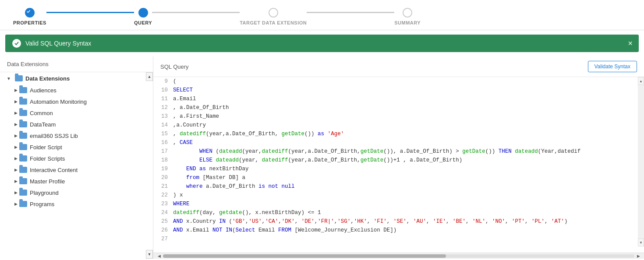 The height and width of the screenshot is (260, 644). I want to click on validate-syntax-button: Validate Syntax, so click(612, 67).